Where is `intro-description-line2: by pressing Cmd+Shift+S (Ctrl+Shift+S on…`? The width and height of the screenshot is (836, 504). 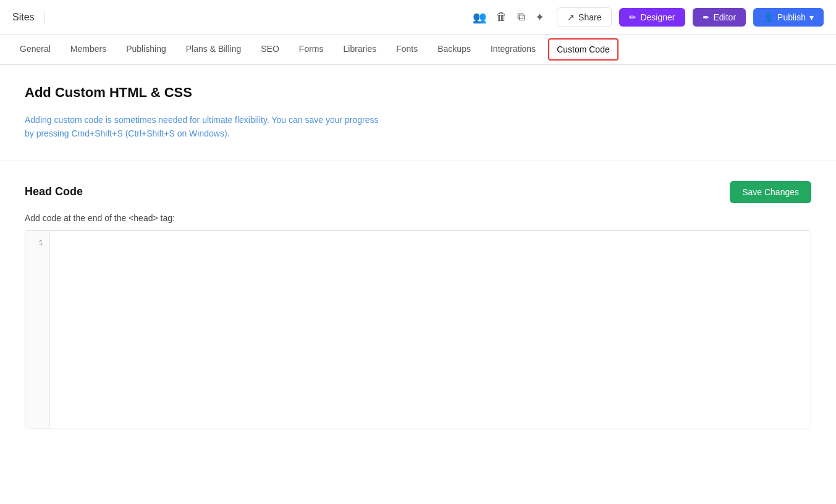
intro-description-line2: by pressing Cmd+Shift+S (Ctrl+Shift+S on… is located at coordinates (127, 133).